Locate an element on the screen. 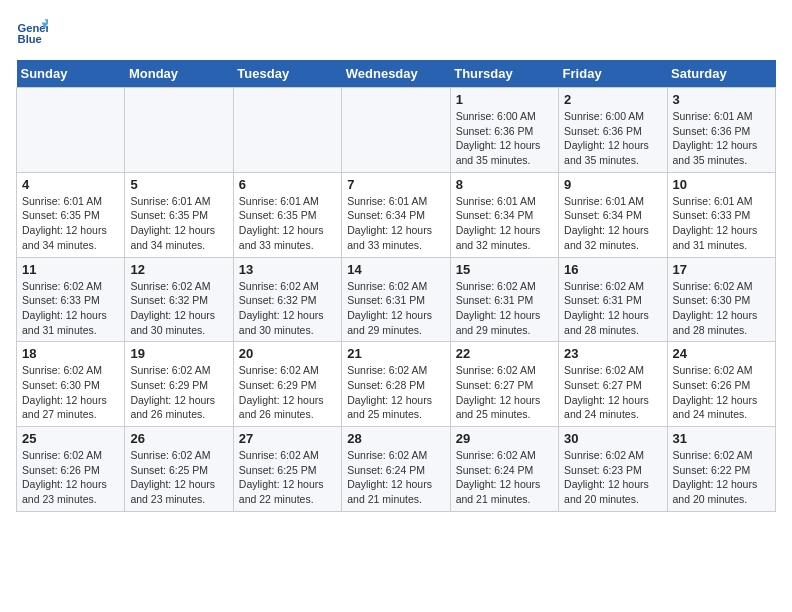 The image size is (792, 612). weekday-header: Thursday is located at coordinates (504, 74).